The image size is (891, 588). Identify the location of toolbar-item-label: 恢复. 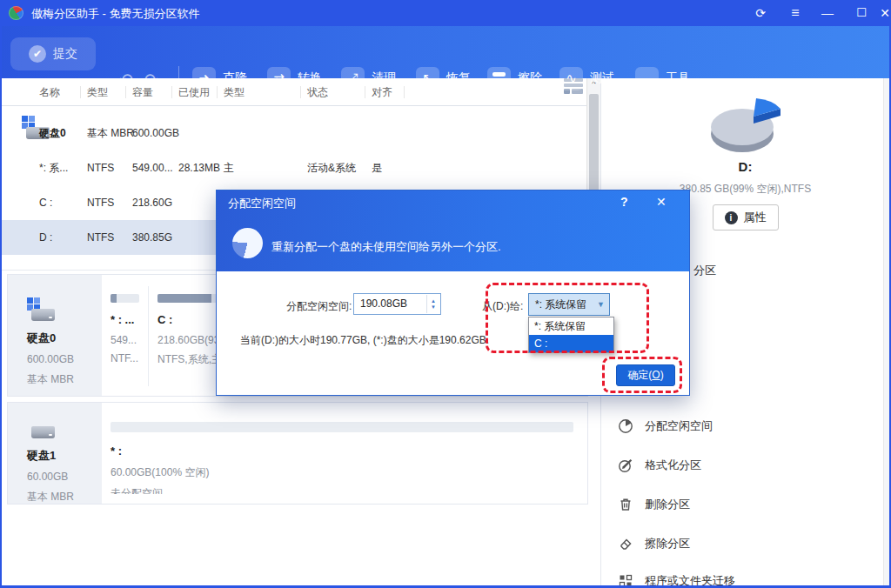
(459, 78).